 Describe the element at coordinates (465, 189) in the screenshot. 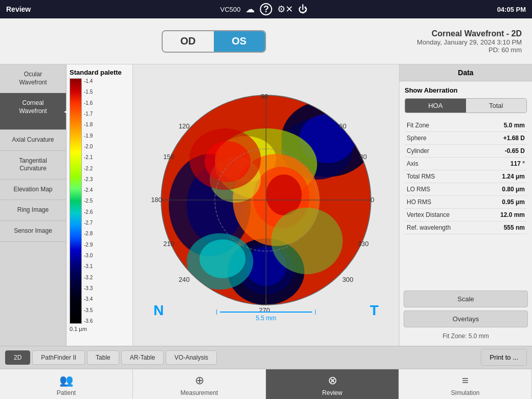

I see `table-row: LO RMS0.80 μm` at that location.